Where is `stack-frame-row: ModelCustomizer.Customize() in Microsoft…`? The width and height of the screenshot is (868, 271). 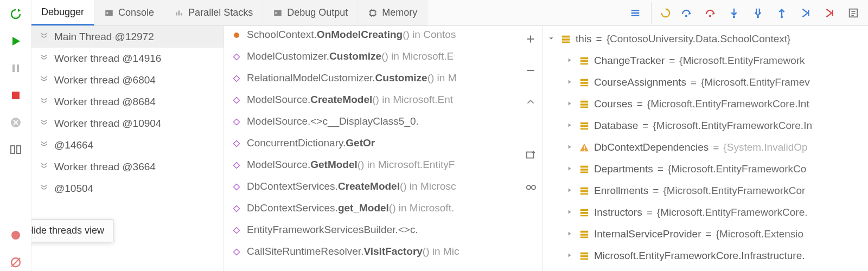
stack-frame-row: ModelCustomizer.Customize() in Microsoft… is located at coordinates (383, 59).